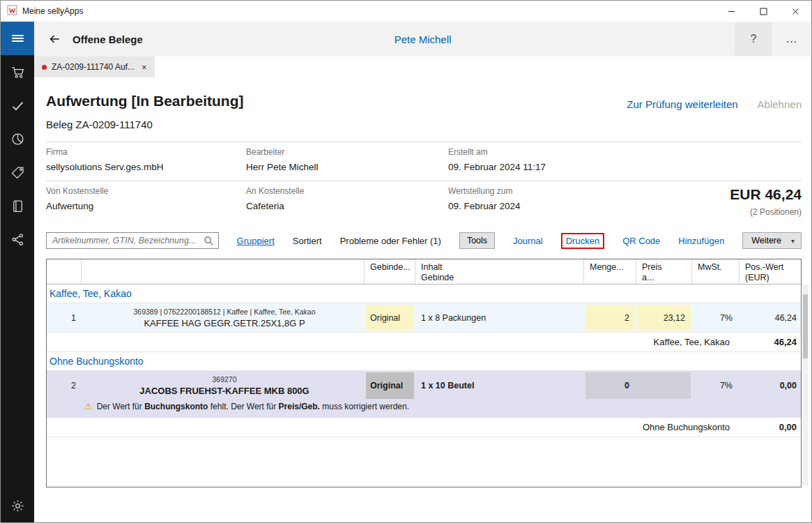 This screenshot has width=812, height=523. Describe the element at coordinates (424, 241) in the screenshot. I see `toolbar: Gruppiert Sortiert Probleme oder Fehler …` at that location.